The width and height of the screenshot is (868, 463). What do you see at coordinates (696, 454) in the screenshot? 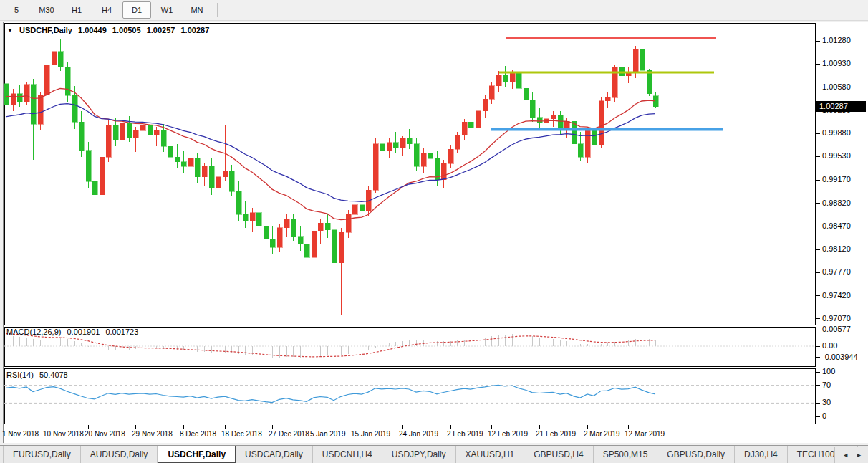
I see `chart-tab-gbpusd-daily: GBPUSD,Daily` at bounding box center [696, 454].